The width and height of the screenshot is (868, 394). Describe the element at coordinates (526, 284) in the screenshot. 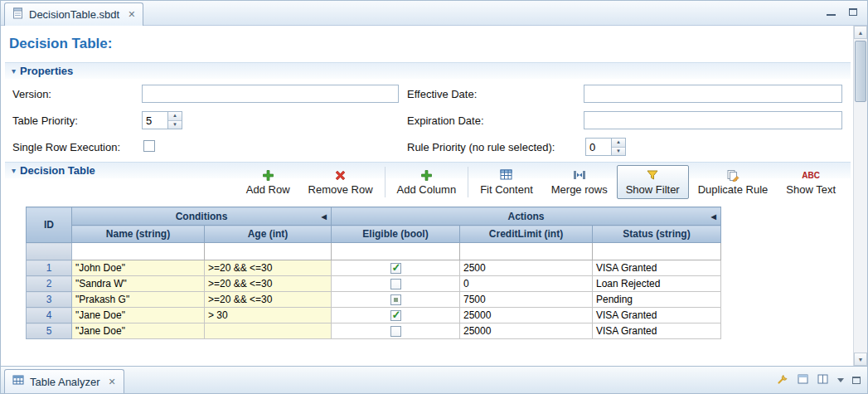

I see `credit-limit-cell: 0` at that location.